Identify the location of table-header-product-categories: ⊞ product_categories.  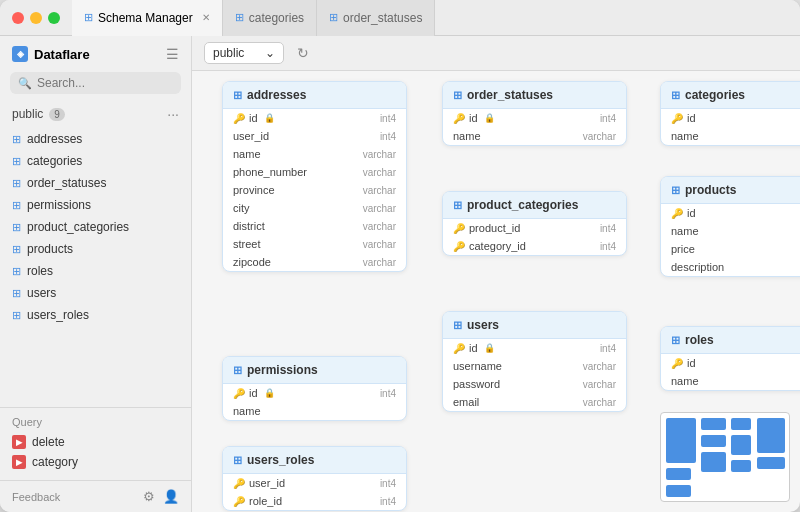
(534, 206).